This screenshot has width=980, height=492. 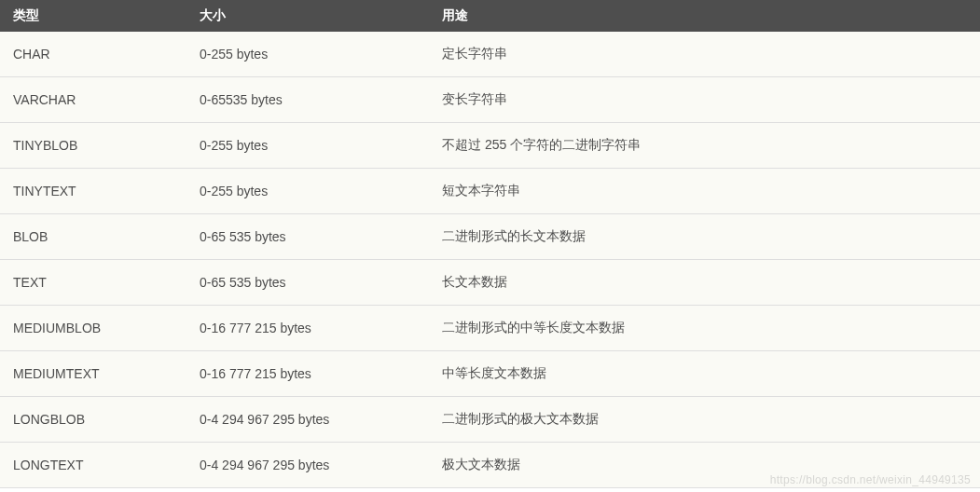 What do you see at coordinates (490, 237) in the screenshot?
I see `table-row: BLOB 0-65 535 bytes 二进制形式的长文本数据` at bounding box center [490, 237].